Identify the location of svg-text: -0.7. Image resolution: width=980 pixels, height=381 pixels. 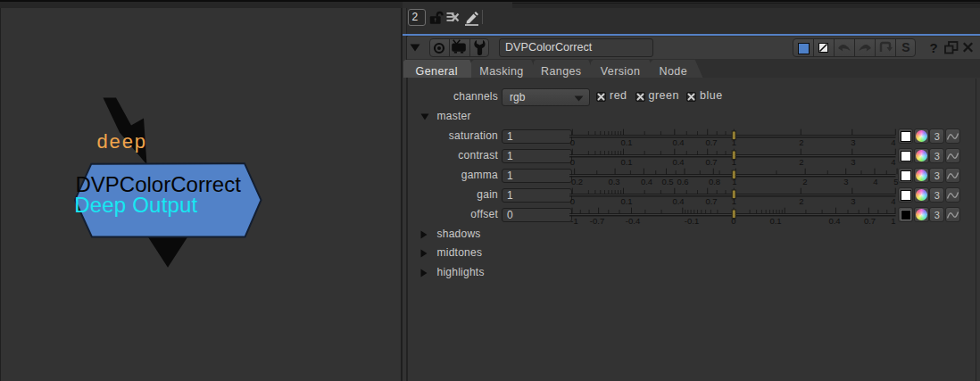
(597, 221).